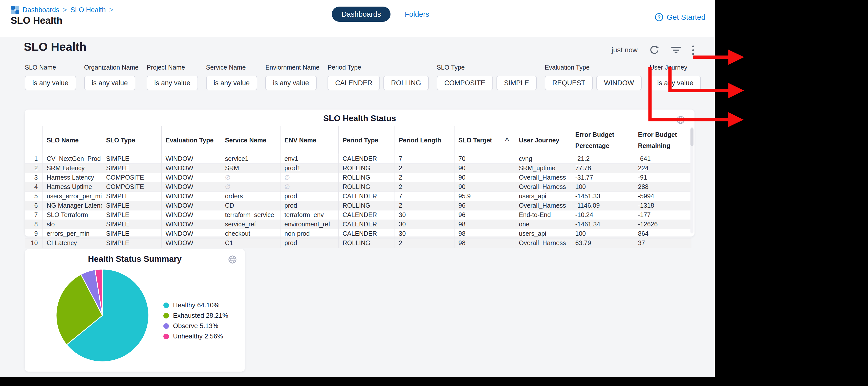 The height and width of the screenshot is (386, 868). What do you see at coordinates (485, 140) in the screenshot?
I see `column-header: SLO Target^` at bounding box center [485, 140].